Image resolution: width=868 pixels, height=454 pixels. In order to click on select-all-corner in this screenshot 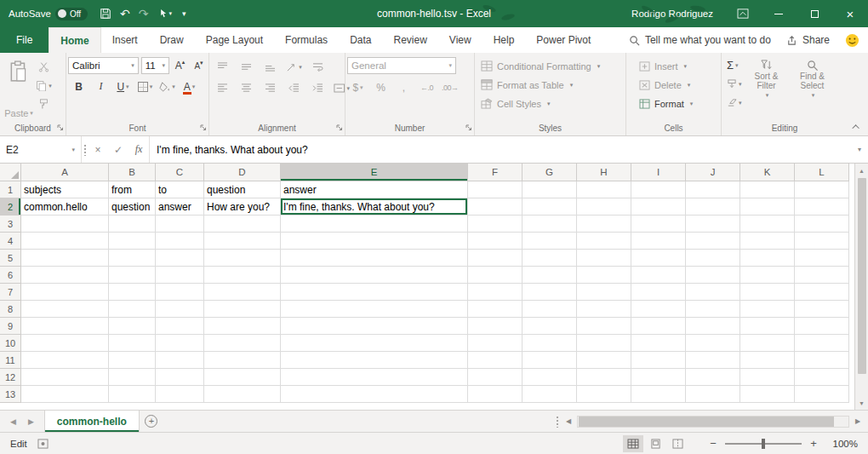, I will do `click(10, 172)`.